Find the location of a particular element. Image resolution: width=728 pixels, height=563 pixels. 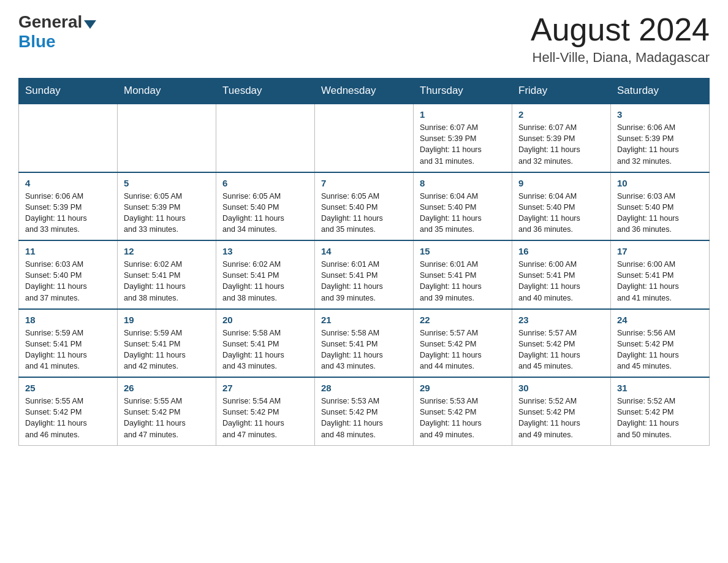

day-number: 22 is located at coordinates (463, 320).